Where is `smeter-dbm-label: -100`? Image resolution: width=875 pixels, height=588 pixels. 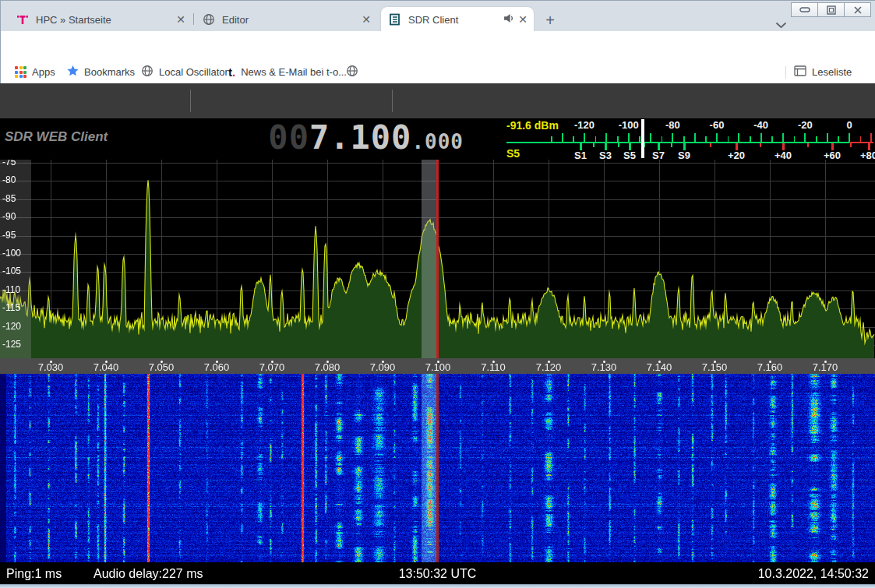
smeter-dbm-label: -100 is located at coordinates (629, 125).